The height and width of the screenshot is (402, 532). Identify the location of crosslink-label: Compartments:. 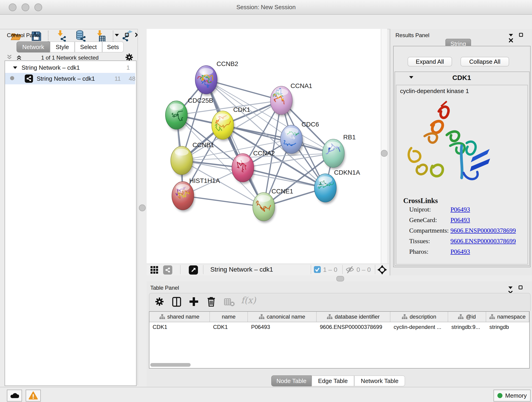
(429, 230).